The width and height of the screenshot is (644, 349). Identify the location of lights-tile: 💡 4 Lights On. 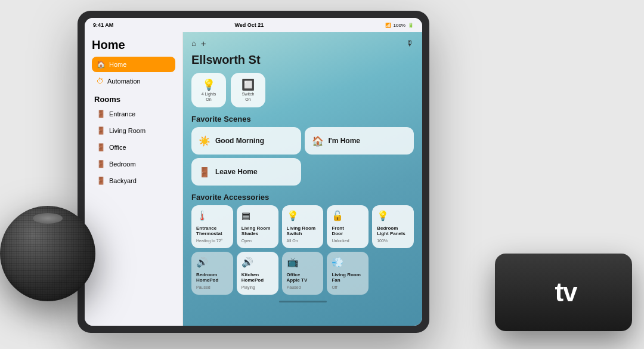
(209, 90).